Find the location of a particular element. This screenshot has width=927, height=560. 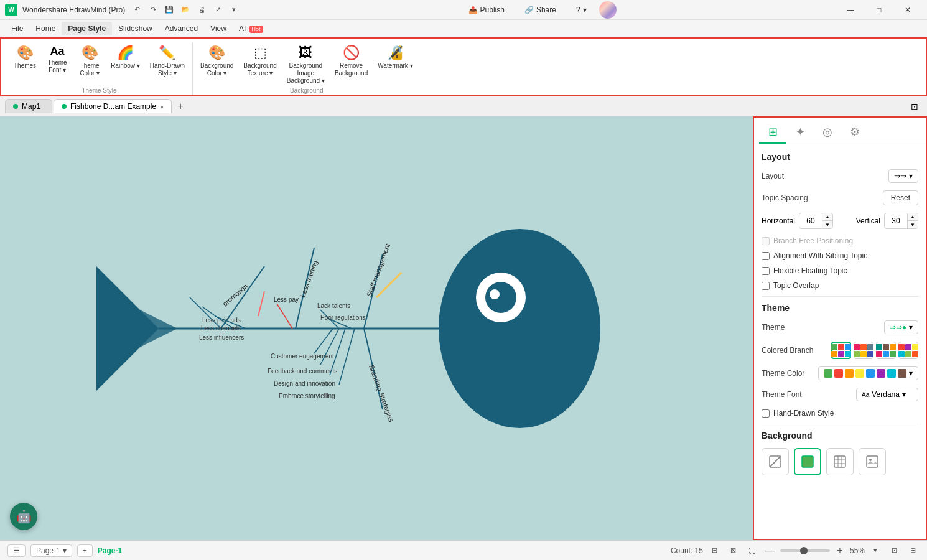

horizontal-up: ▲ is located at coordinates (827, 217).